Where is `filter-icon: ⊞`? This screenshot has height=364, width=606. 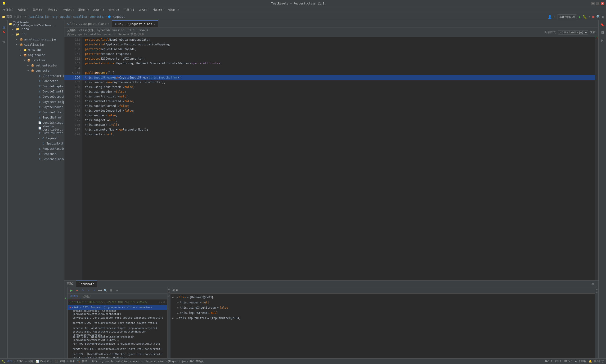
filter-icon: ⊞ is located at coordinates (164, 302).